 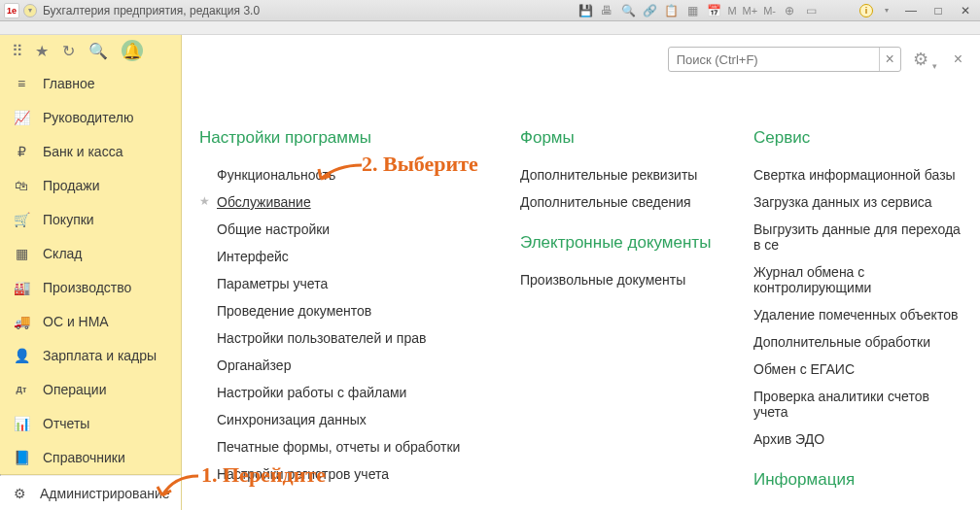 What do you see at coordinates (90, 493) in the screenshot?
I see `sidebar-item-admin: ⚙Администрирование` at bounding box center [90, 493].